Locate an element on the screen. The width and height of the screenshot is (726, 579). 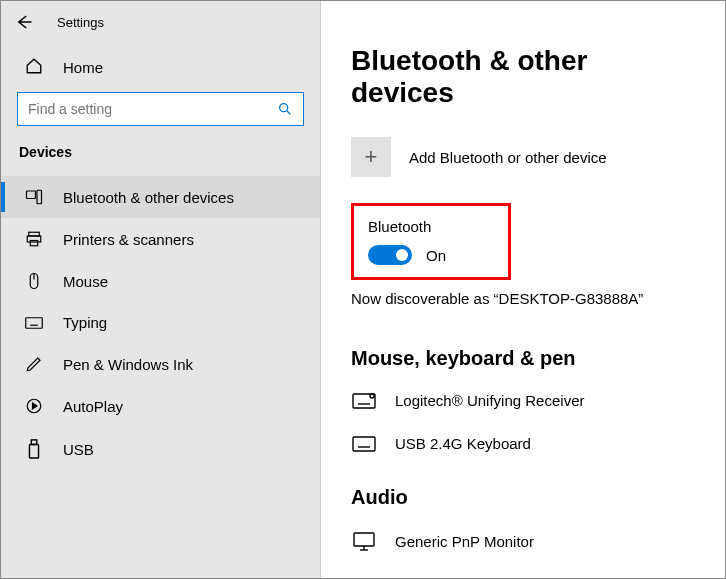
usb-icon is located at coordinates (34, 449).